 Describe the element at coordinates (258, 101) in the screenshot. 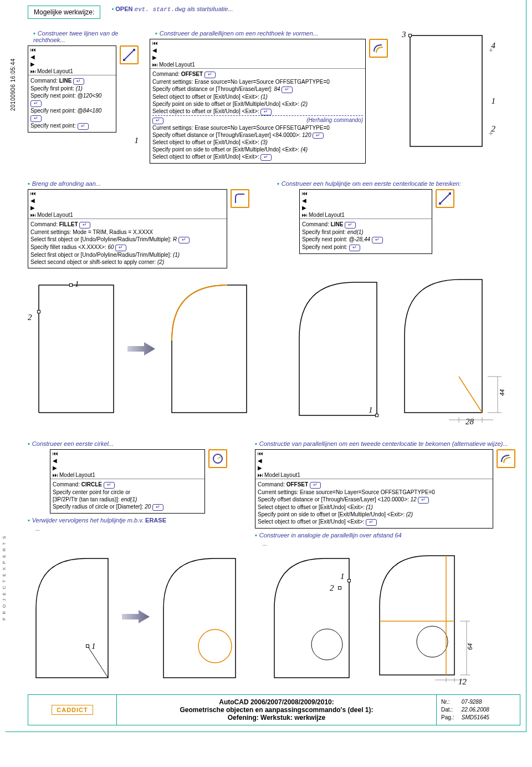

I see `cmdbox-offset1: ⏮◀▶⏭ Model Layout1 Command: OFFSET ↵ Cur…` at that location.